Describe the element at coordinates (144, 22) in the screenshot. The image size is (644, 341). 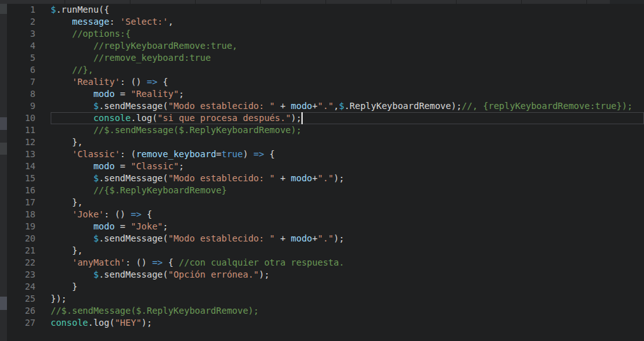
I see `token: 'Select:'` at that location.